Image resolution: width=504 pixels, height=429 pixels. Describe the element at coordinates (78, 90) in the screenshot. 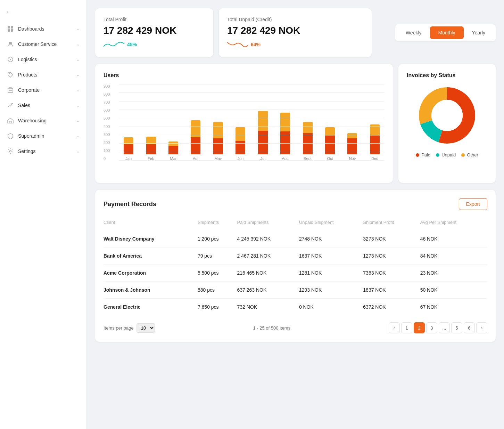

I see `chevron-corporate: ⌄` at that location.